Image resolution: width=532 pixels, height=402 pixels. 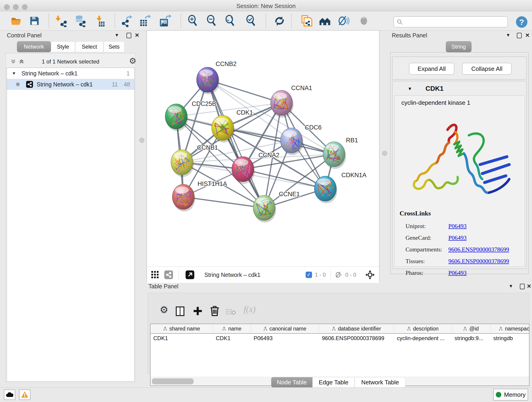 What do you see at coordinates (463, 249) in the screenshot?
I see `crosslinks-list: Uniprot:P06493GeneCard:P06493Compartment…` at bounding box center [463, 249].